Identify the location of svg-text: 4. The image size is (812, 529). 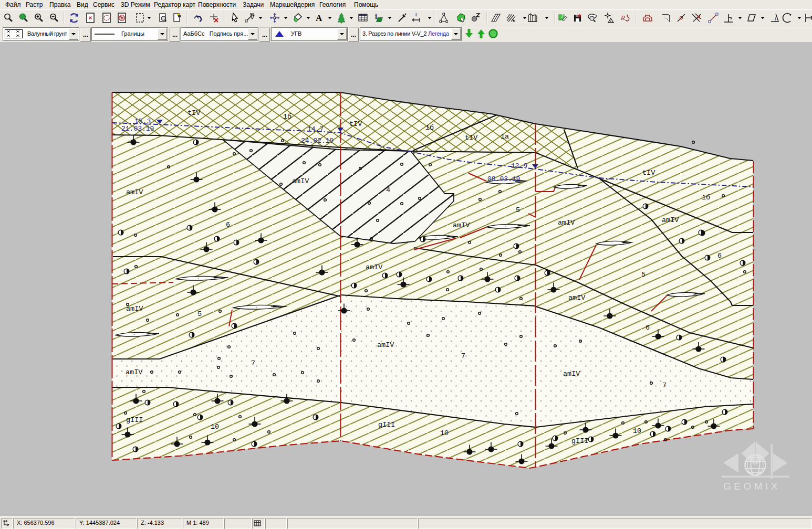
(388, 190).